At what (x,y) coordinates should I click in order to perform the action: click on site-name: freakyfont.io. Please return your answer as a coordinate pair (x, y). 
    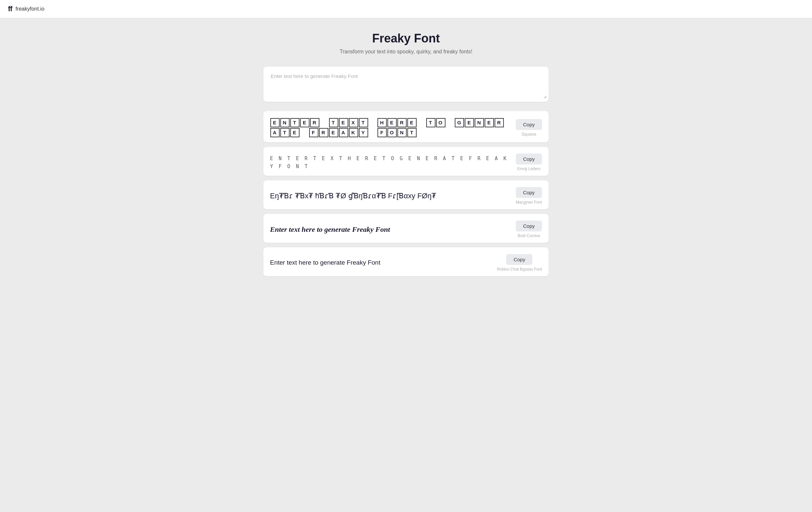
    Looking at the image, I should click on (30, 9).